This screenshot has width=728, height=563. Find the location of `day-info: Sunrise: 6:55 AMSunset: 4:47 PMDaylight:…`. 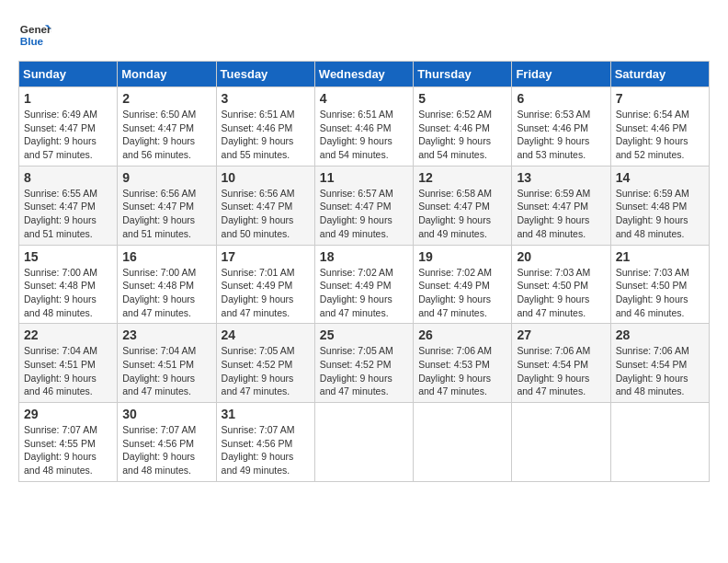

day-info: Sunrise: 6:55 AMSunset: 4:47 PMDaylight:… is located at coordinates (68, 213).